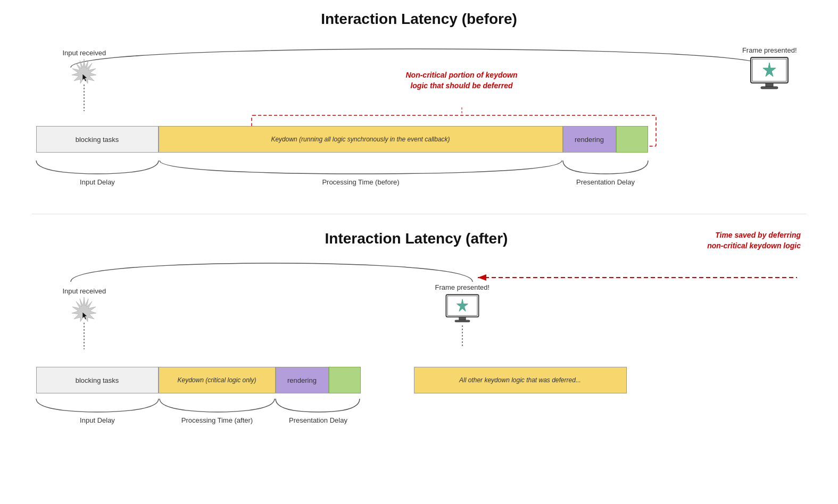 This screenshot has height=504, width=838. What do you see at coordinates (85, 291) in the screenshot?
I see `after-input-label: Input received` at bounding box center [85, 291].